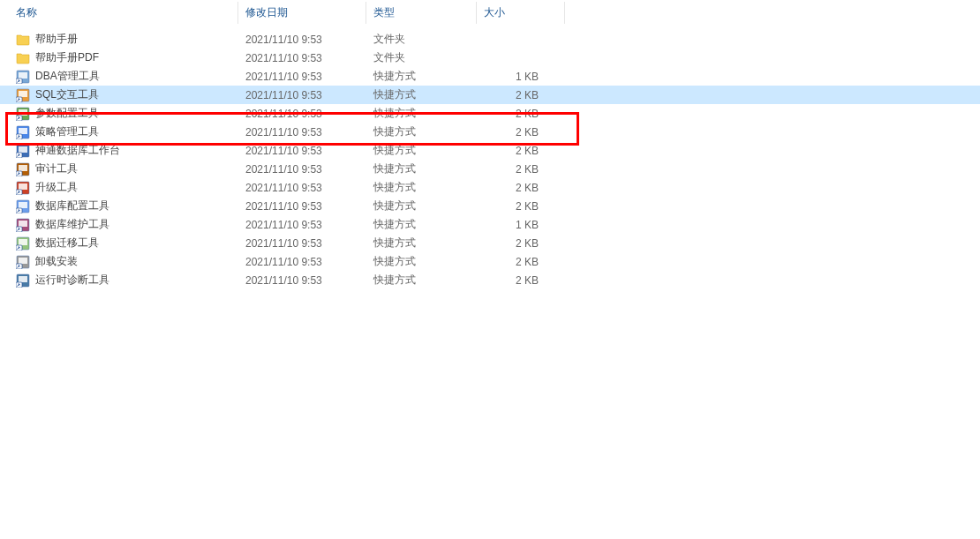 The width and height of the screenshot is (980, 539). I want to click on file-row: 升级工具2021/11/10 9:53快捷方式2 KB, so click(490, 187).